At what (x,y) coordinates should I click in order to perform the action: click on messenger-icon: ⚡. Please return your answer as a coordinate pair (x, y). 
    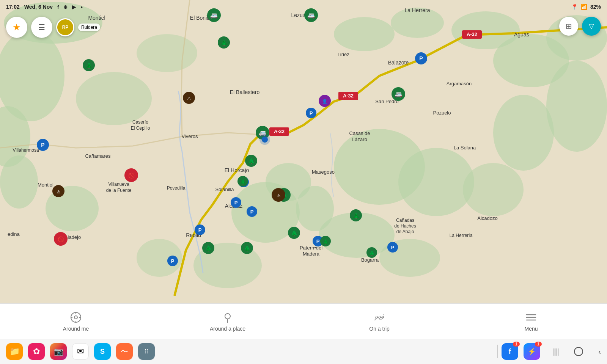
    Looking at the image, I should click on (532, 351).